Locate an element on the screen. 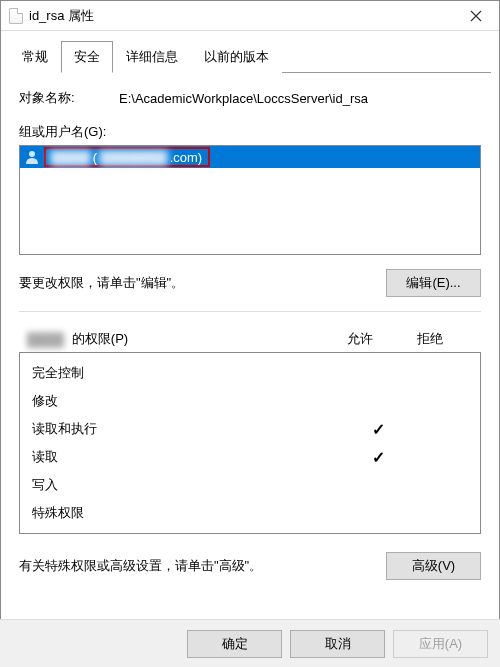 The image size is (500, 667). advanced-hint: 有关特殊权限或高级设置，请单击"高级"。 is located at coordinates (202, 566).